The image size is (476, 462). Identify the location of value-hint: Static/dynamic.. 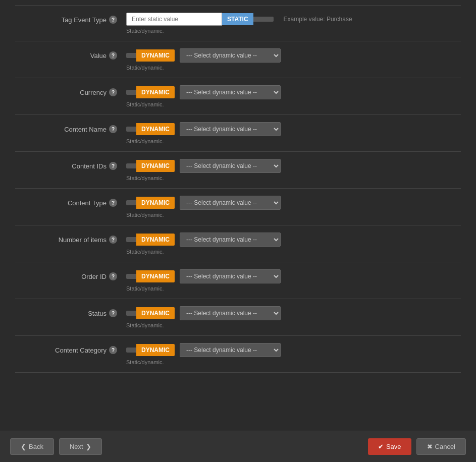
(203, 68).